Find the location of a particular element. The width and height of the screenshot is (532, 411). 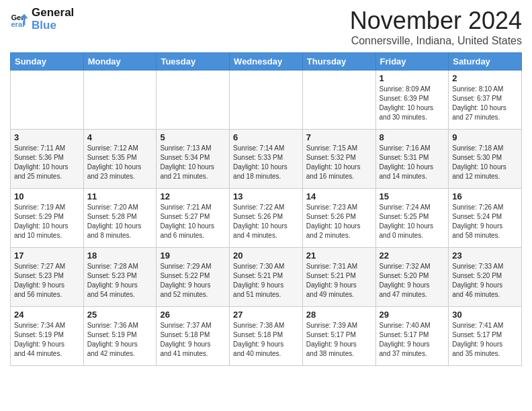

calendar-week-row: 17Sunrise: 7:27 AM Sunset: 5:23 PM Dayli… is located at coordinates (266, 277).